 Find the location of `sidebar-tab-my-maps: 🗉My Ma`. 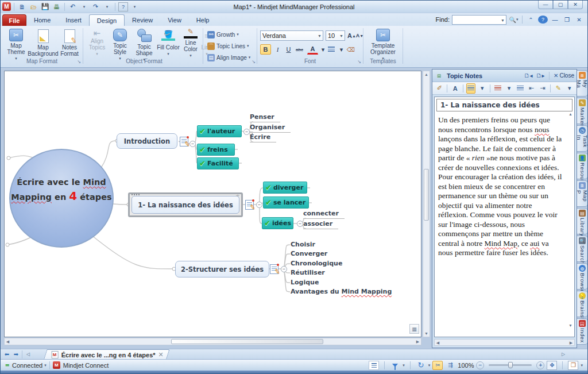

sidebar-tab-my-maps: 🗉My Ma is located at coordinates (582, 83).